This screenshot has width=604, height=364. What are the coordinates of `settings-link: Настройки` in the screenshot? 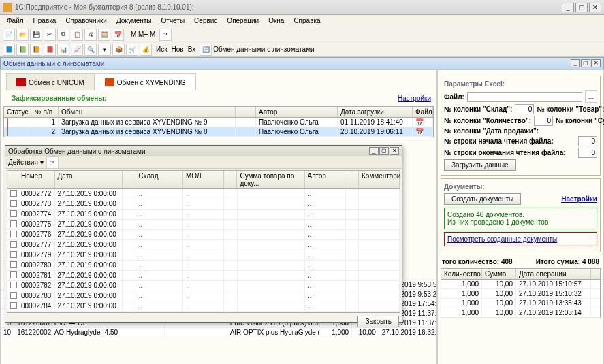 It's located at (414, 98).